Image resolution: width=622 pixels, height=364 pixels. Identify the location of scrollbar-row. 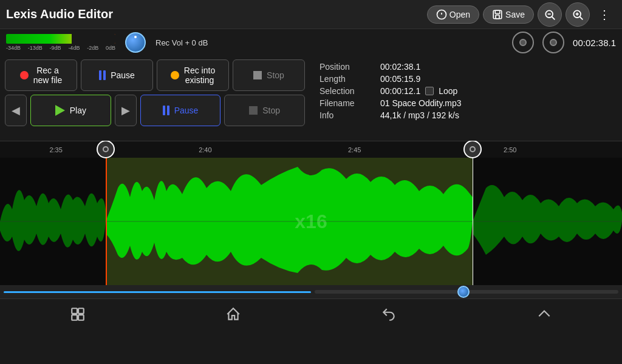
(311, 292).